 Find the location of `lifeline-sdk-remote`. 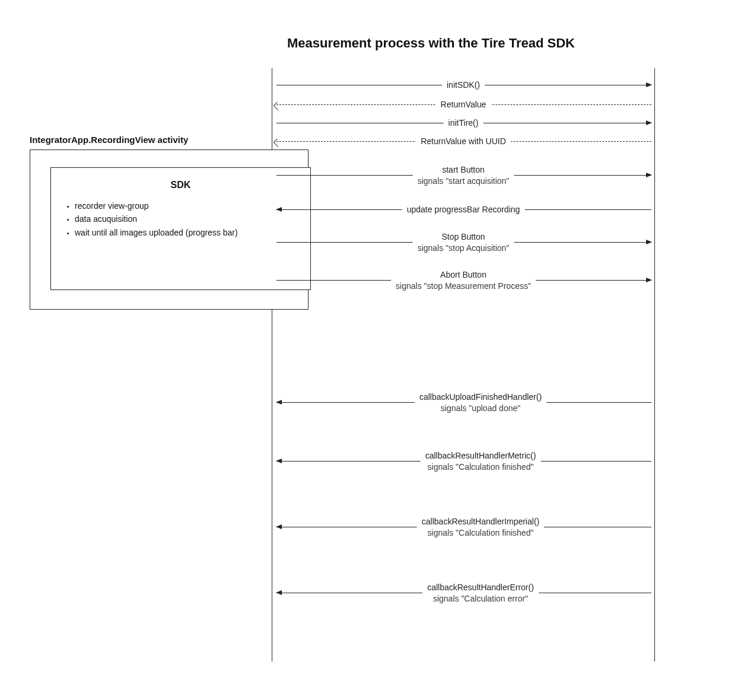

lifeline-sdk-remote is located at coordinates (655, 365).